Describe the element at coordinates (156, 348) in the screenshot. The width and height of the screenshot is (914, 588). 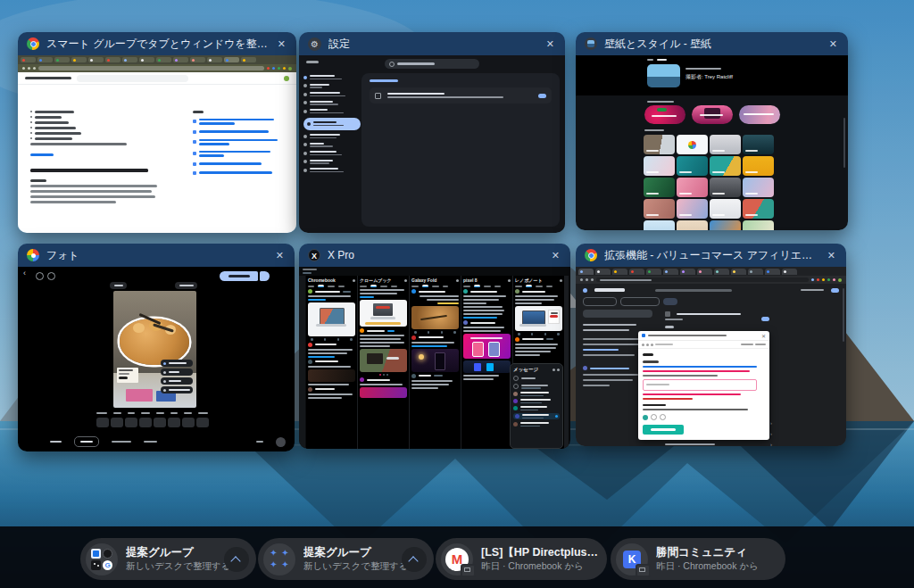
I see `window-photos: フォト ✕ ‹` at that location.